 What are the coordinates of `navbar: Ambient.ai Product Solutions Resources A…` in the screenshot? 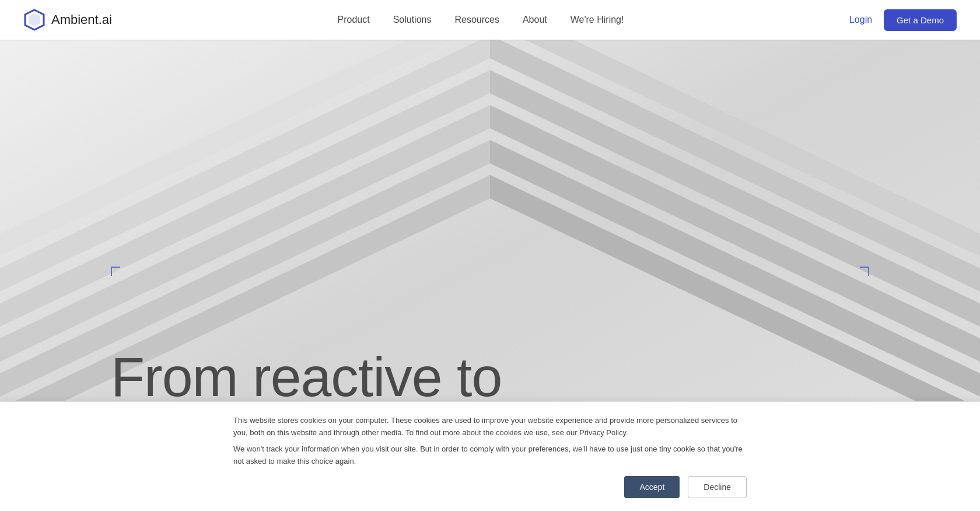 It's located at (490, 20).